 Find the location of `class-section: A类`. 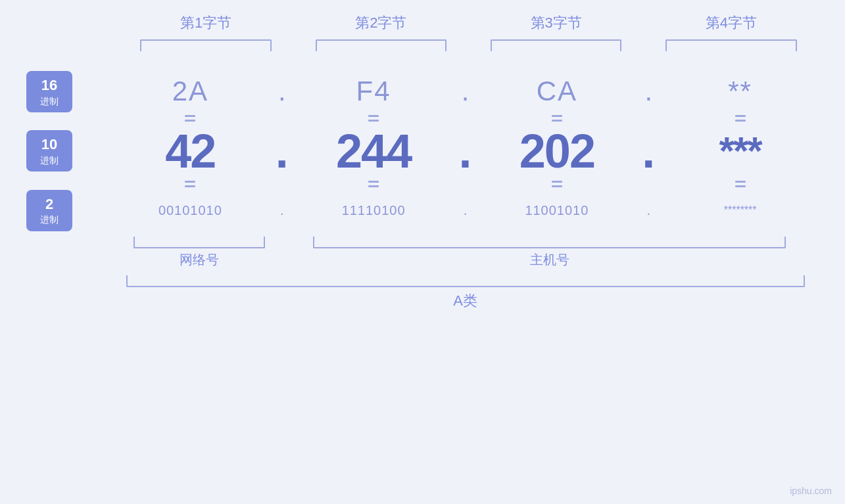

class-section: A类 is located at coordinates (422, 293).